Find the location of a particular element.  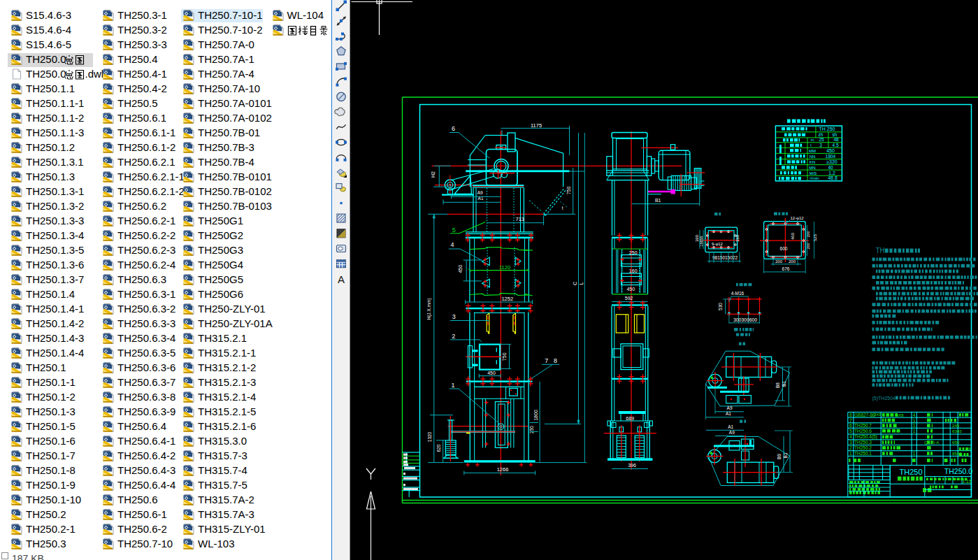

svg-text: r/min is located at coordinates (814, 178).